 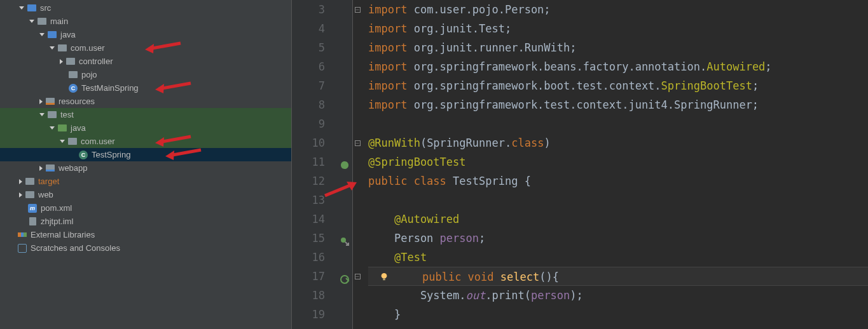 I want to click on tree-item-label: pojo, so click(x=89, y=75).